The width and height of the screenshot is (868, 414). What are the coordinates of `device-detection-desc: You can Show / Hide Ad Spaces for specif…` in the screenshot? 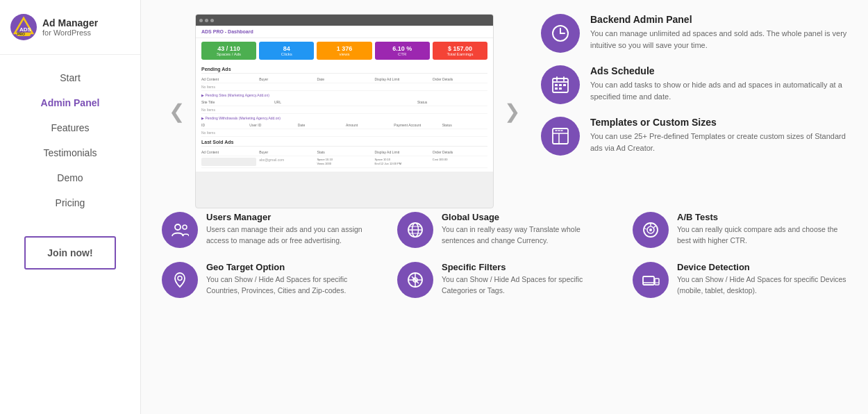 It's located at (762, 285).